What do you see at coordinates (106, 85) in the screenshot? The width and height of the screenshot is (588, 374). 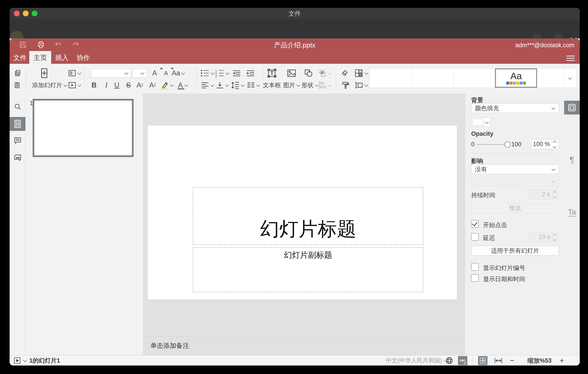 I see `italic-button: I` at bounding box center [106, 85].